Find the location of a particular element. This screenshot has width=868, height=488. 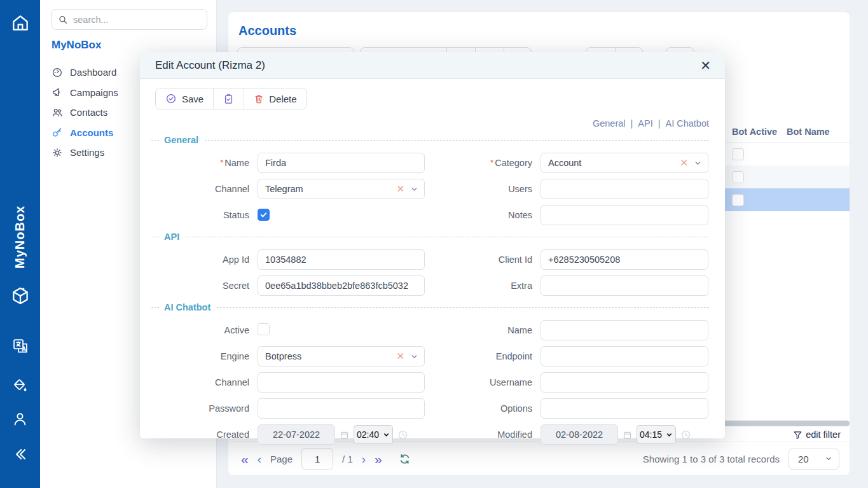

modified-date-input: 02-08-2022 is located at coordinates (579, 435).